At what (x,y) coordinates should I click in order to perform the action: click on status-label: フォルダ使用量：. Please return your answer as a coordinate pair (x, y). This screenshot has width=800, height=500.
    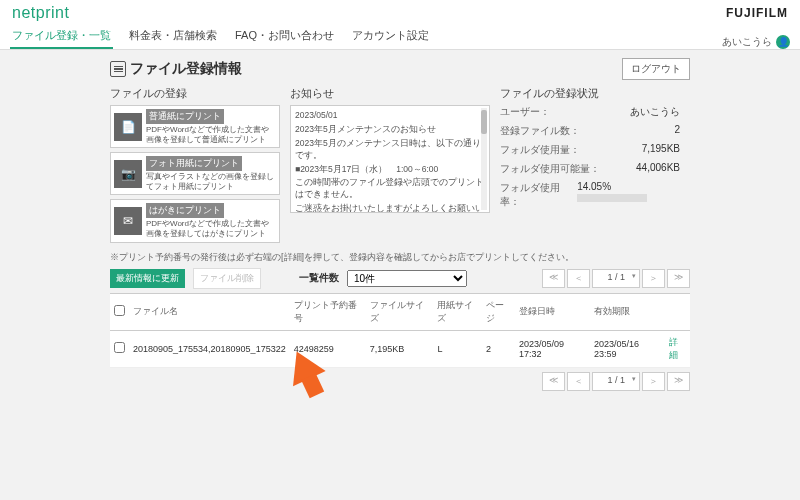
    Looking at the image, I should click on (540, 150).